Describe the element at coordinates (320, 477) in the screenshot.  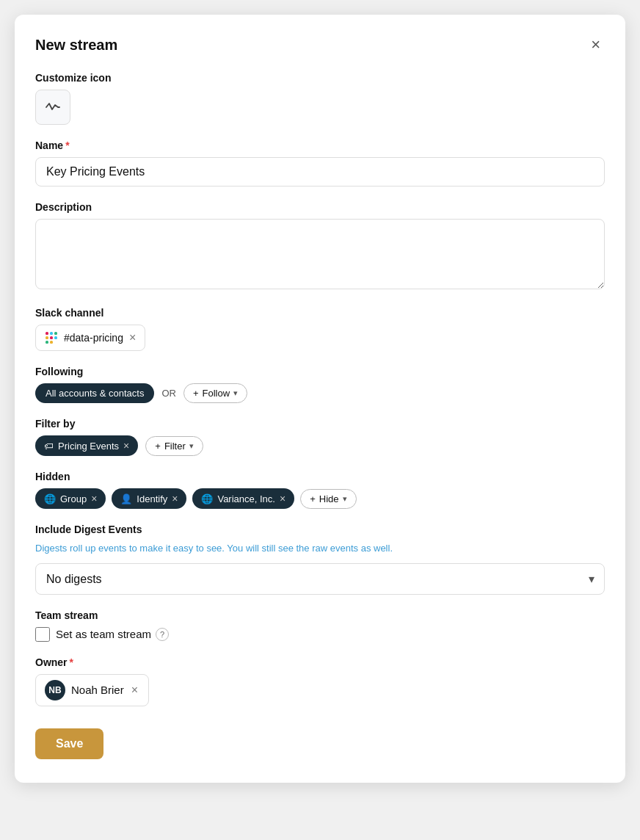
I see `hidden-label: Hidden` at that location.